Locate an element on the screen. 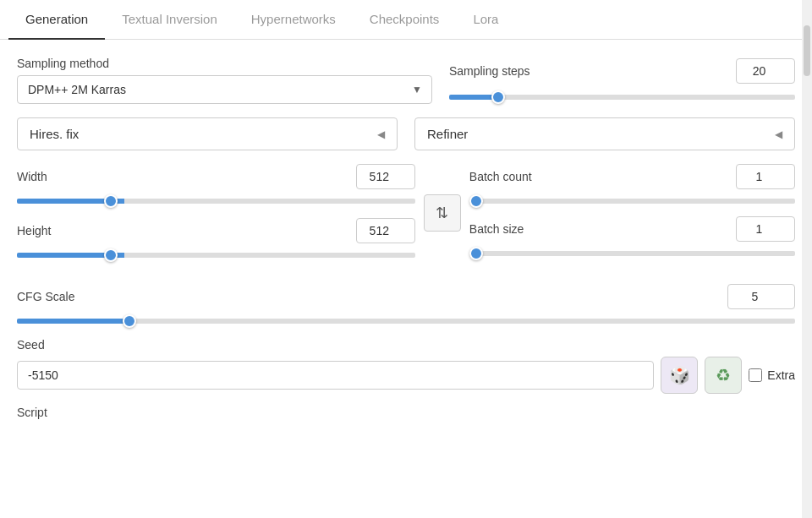 The height and width of the screenshot is (518, 812). refiner-button: Refiner ◀ is located at coordinates (605, 134).